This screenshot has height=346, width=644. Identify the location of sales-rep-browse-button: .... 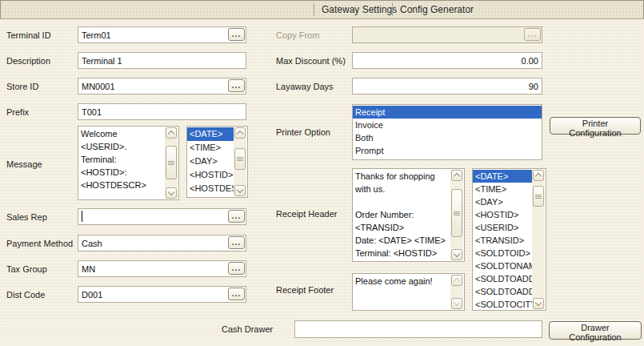
(237, 216).